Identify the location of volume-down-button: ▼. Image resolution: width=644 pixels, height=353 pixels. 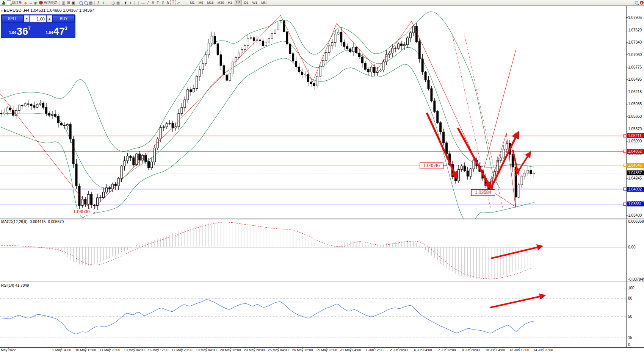
(27, 19).